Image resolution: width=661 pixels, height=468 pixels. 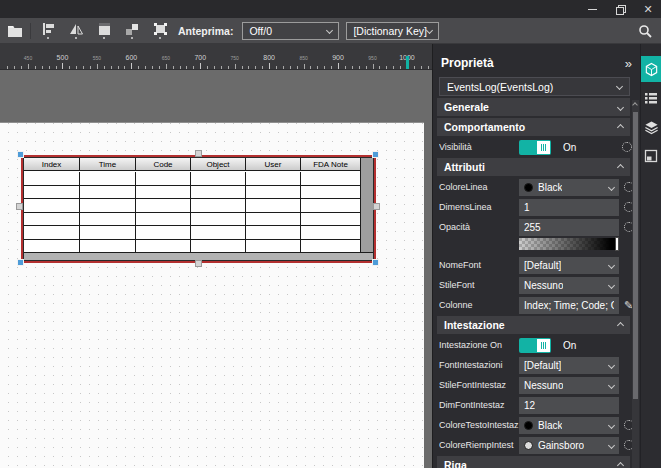 I want to click on align-objects-button, so click(x=48, y=31).